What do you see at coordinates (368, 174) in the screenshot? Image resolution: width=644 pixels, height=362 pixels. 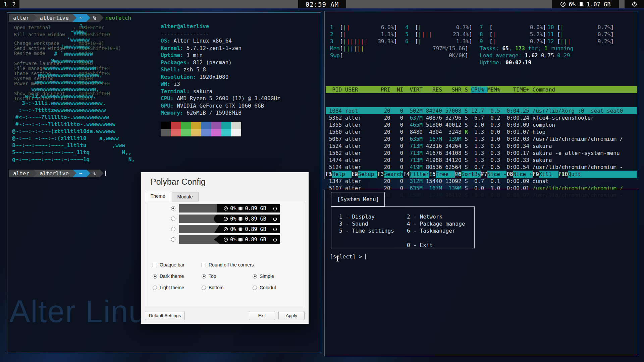 I see `fkey-label-f2: Setup` at bounding box center [368, 174].